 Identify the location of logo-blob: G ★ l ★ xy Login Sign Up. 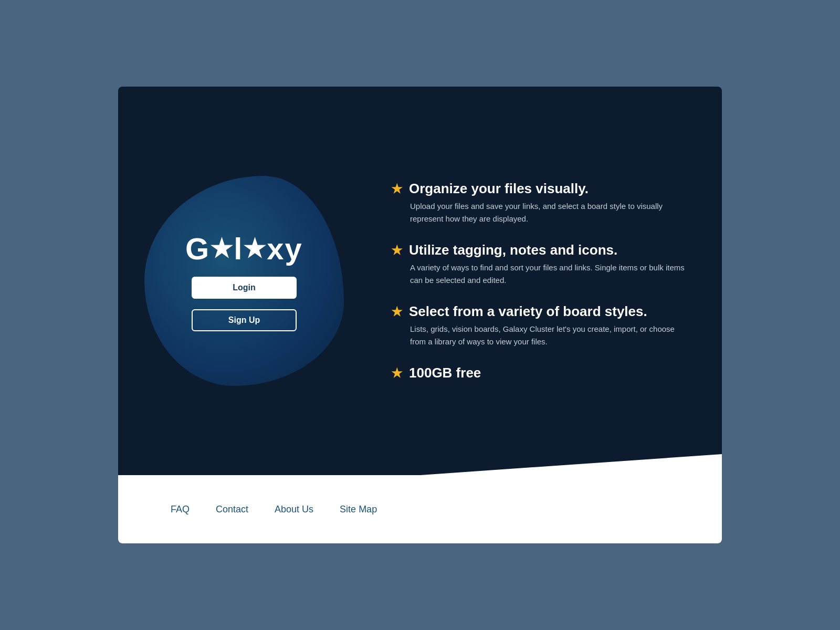
(244, 281).